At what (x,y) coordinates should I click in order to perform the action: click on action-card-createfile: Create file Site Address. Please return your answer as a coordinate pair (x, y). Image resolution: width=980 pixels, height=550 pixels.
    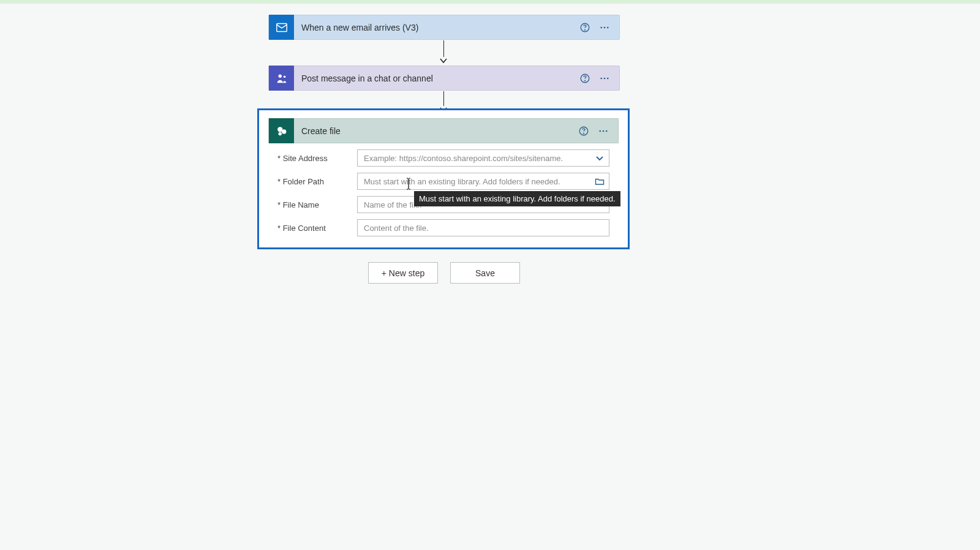
    Looking at the image, I should click on (443, 179).